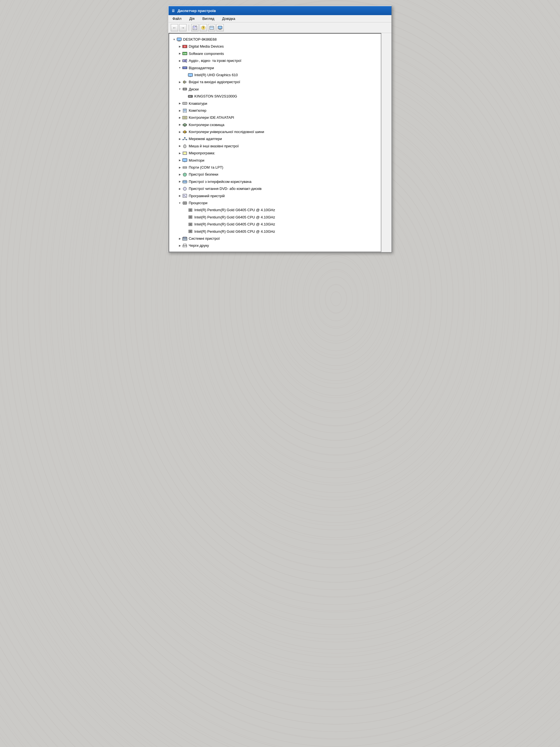 This screenshot has height=747, width=560. Describe the element at coordinates (185, 53) in the screenshot. I see `software-icon: SW` at that location.